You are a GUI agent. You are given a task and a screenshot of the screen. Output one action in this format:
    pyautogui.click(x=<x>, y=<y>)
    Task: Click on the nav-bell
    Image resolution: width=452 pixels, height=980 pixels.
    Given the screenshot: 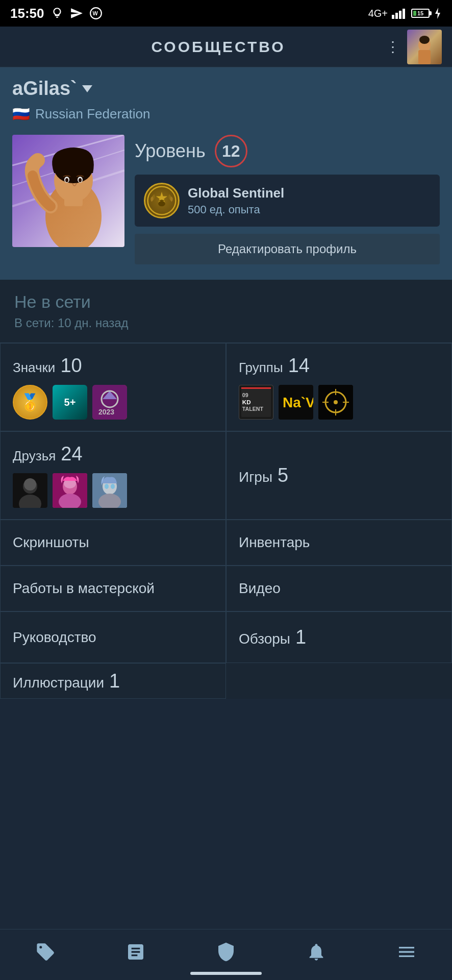 What is the action you would take?
    pyautogui.click(x=316, y=952)
    